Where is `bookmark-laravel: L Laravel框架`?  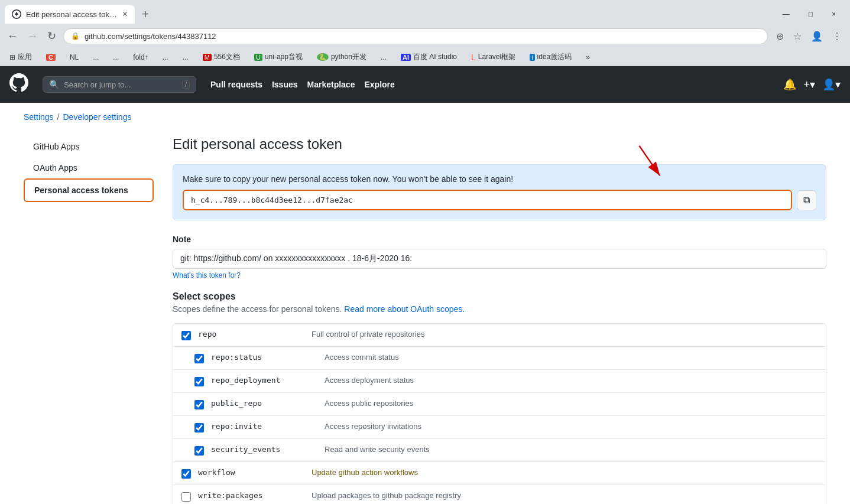 bookmark-laravel: L Laravel框架 is located at coordinates (493, 57).